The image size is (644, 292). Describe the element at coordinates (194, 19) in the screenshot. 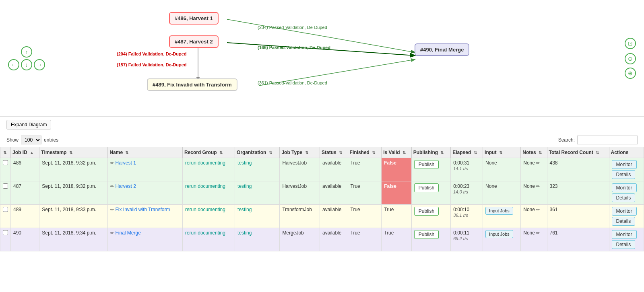

I see `node-486: #486, Harvest 1` at that location.